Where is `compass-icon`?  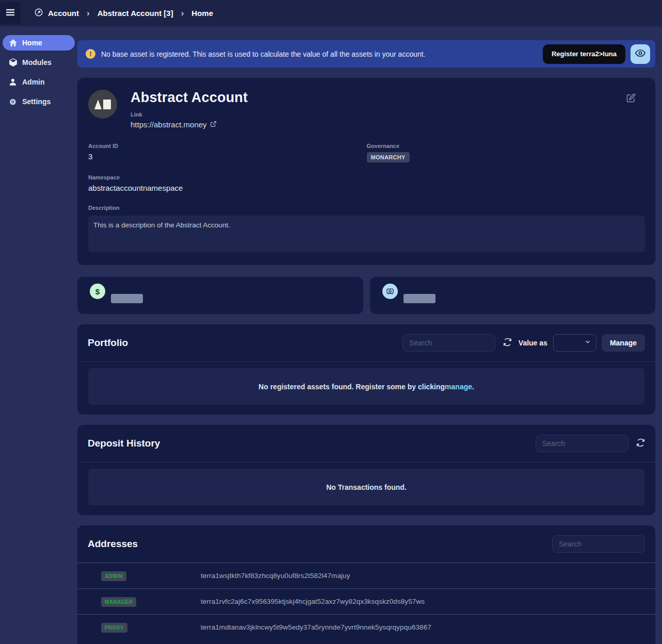 compass-icon is located at coordinates (39, 13).